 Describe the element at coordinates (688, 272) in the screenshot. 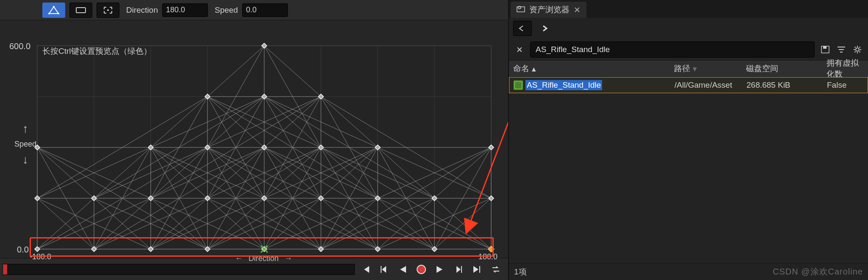

I see `asset-footer: 1项` at that location.